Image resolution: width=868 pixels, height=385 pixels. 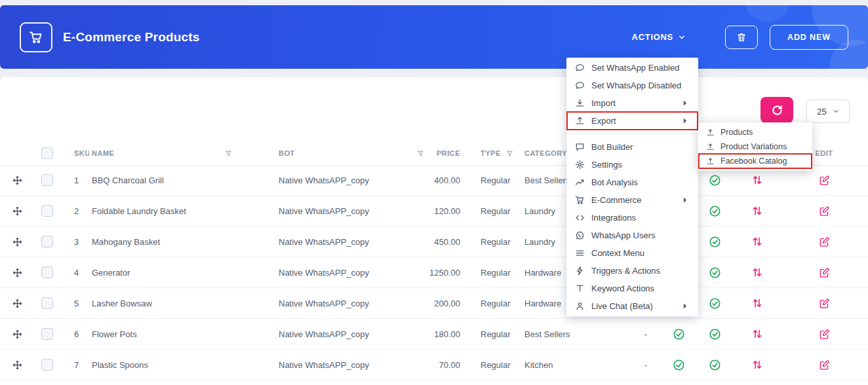 I want to click on sku-cell: 7, so click(x=75, y=365).